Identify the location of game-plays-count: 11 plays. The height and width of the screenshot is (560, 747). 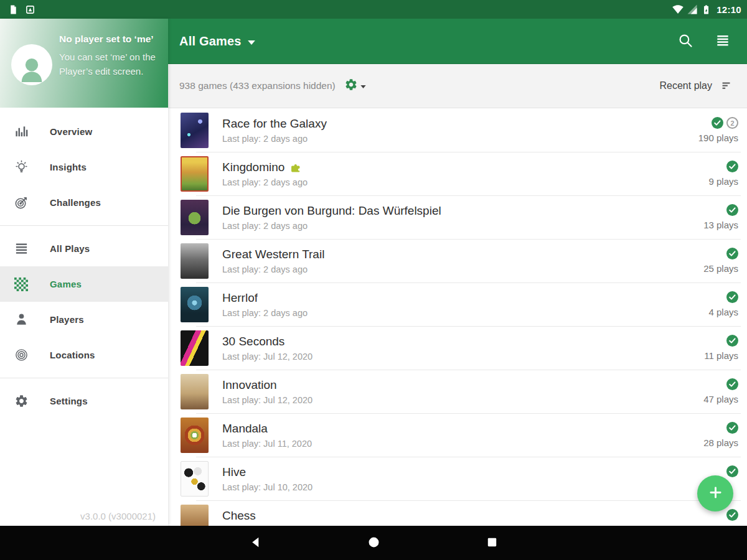
(721, 356).